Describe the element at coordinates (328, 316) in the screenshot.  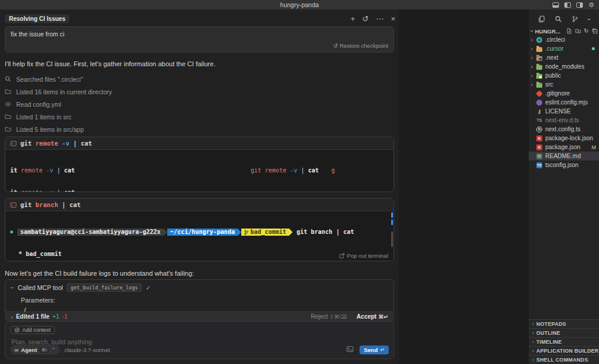
I see `reject-button: Reject⇧⌘⌫` at that location.